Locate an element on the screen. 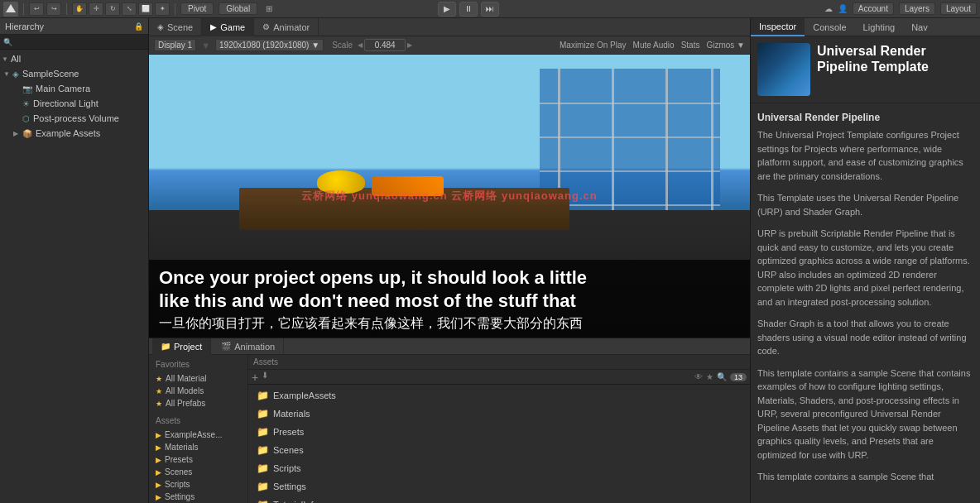 The image size is (980, 503). tab-scene: ◈ Scene is located at coordinates (175, 27).